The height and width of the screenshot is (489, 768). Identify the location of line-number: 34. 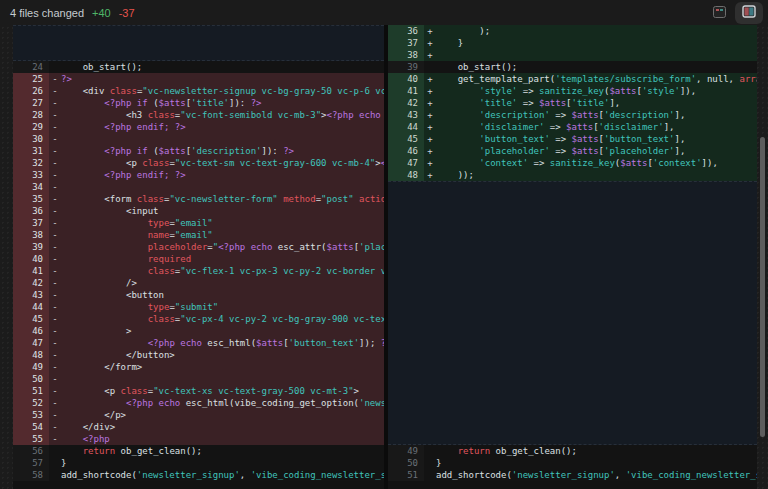
(31, 187).